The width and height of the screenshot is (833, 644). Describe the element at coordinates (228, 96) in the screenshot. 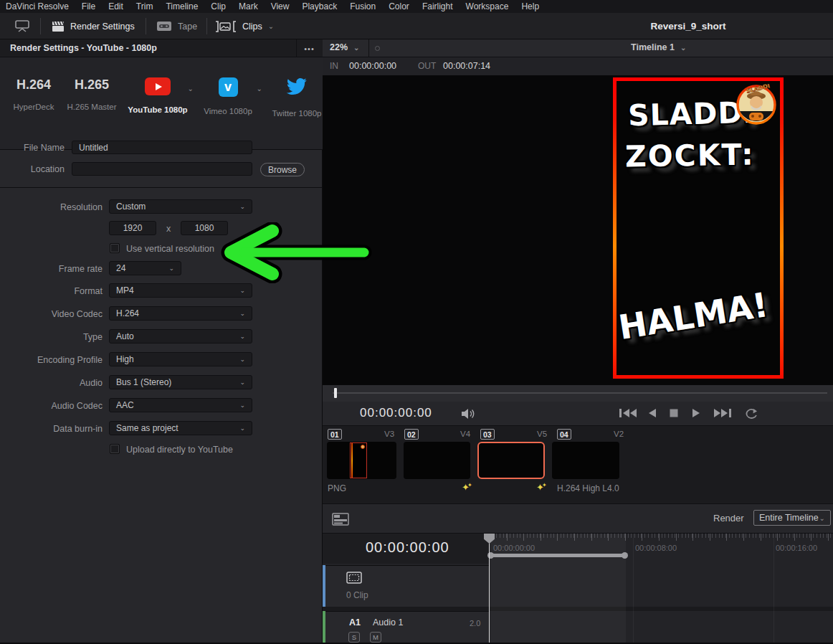

I see `preset-vimeo-1080p: v ⌄ Vimeo 1080p` at that location.